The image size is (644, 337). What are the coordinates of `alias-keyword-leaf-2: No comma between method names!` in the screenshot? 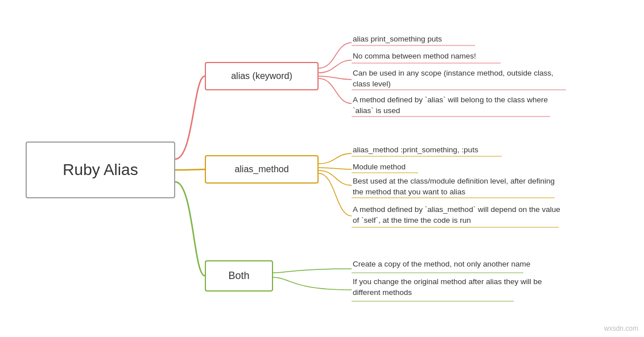 It's located at (414, 57).